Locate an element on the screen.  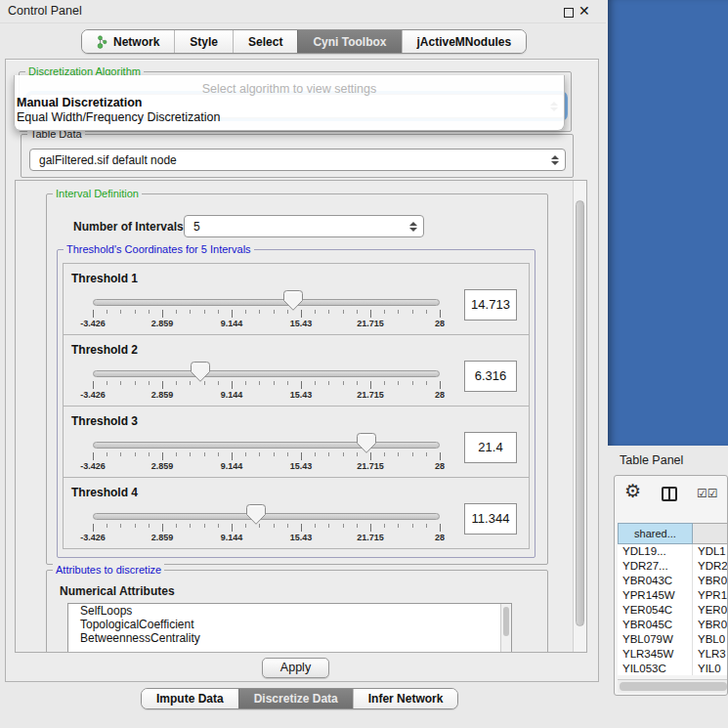
table-row: YBR043CYBR0 is located at coordinates (672, 580).